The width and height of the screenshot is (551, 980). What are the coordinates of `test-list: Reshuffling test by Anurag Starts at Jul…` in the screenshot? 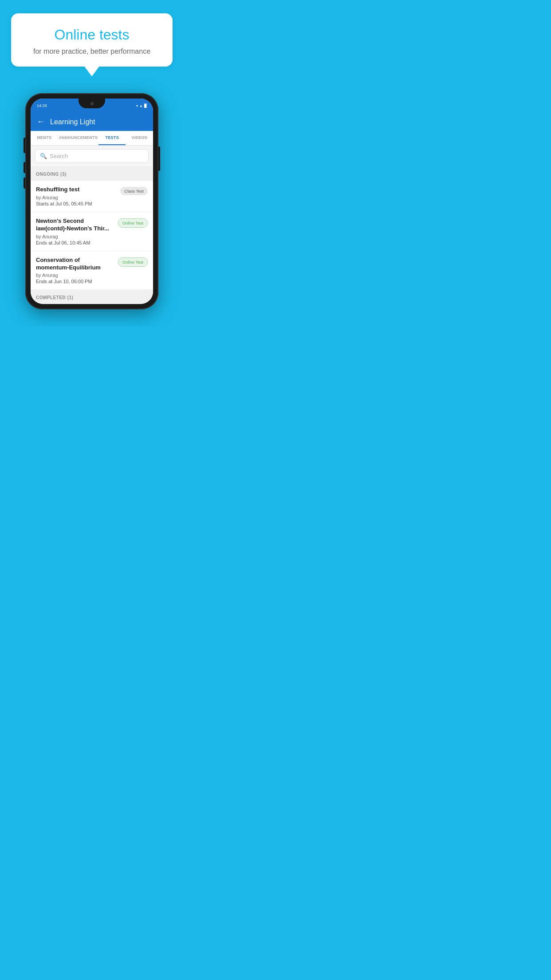 It's located at (92, 235).